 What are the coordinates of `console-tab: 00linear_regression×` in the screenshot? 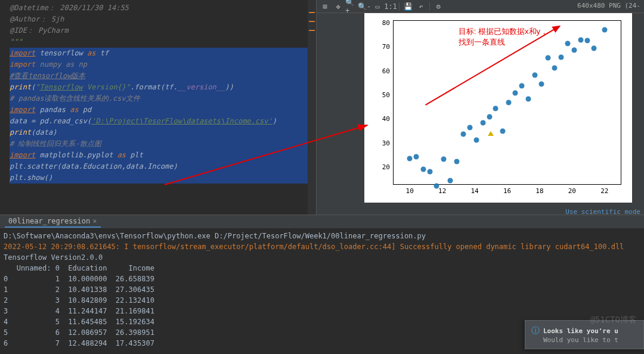 It's located at (52, 222).